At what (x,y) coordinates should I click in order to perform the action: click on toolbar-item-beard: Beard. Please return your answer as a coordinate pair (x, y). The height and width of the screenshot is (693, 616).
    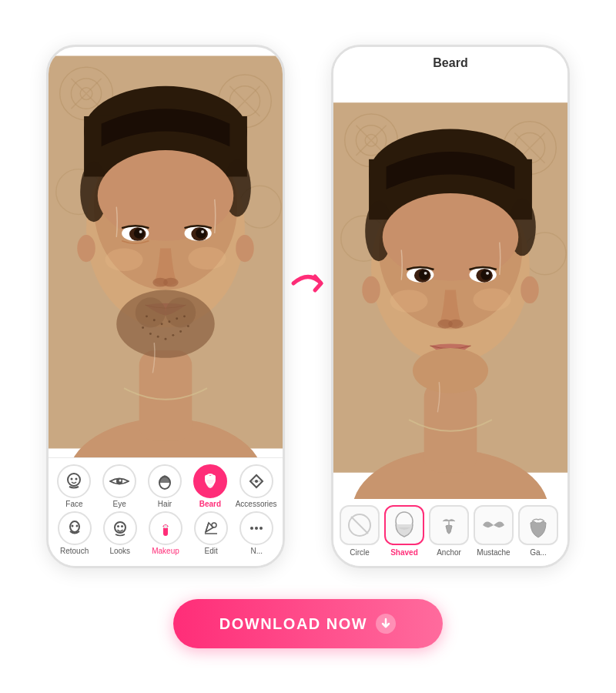
    Looking at the image, I should click on (210, 487).